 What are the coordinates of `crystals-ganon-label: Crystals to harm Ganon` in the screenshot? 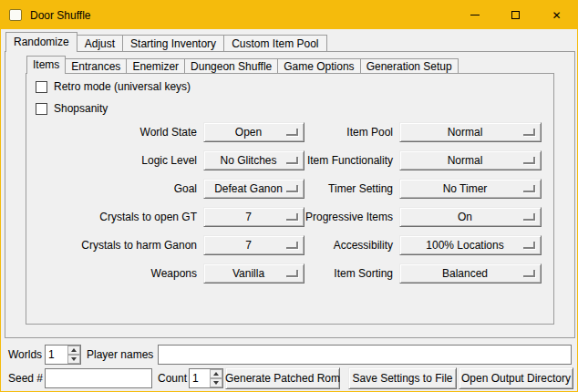 It's located at (117, 245).